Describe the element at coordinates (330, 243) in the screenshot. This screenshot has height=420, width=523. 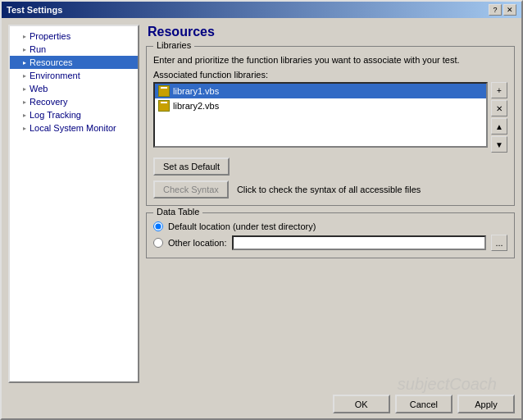
I see `other-location-row: Other location: ...` at that location.